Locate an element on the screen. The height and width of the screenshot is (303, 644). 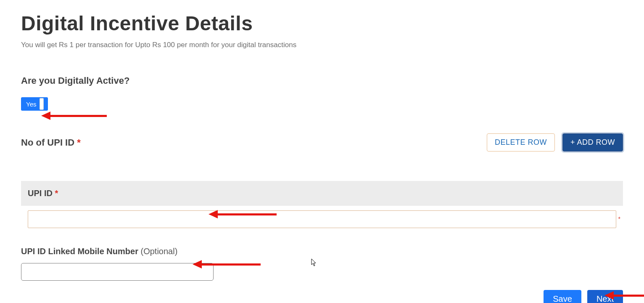
mobile-number-label: UPI ID Linked Mobile Number (Optional) is located at coordinates (322, 252).